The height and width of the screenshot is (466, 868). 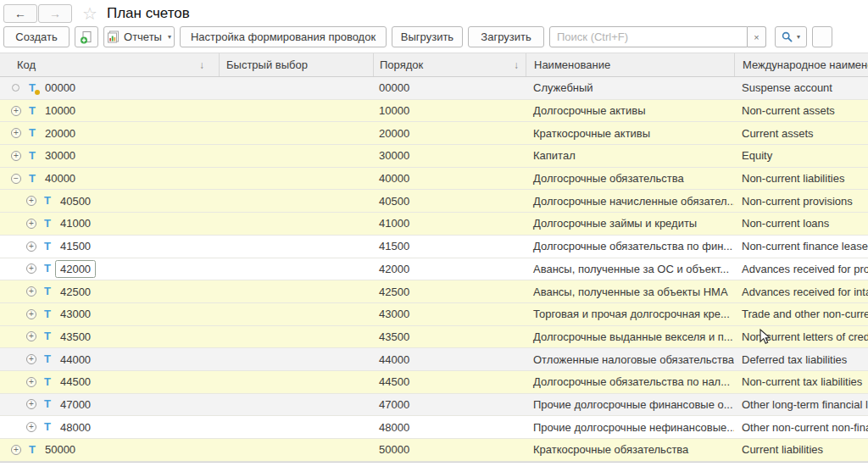 What do you see at coordinates (630, 314) in the screenshot?
I see `cell-name: Торговая и прочая долгосрочная кре...` at bounding box center [630, 314].